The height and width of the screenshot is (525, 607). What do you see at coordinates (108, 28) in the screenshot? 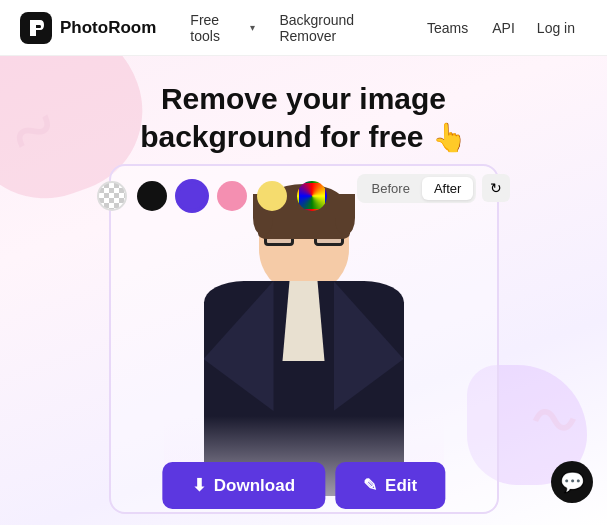
I see `logo-text: PhotoRoom` at bounding box center [108, 28].